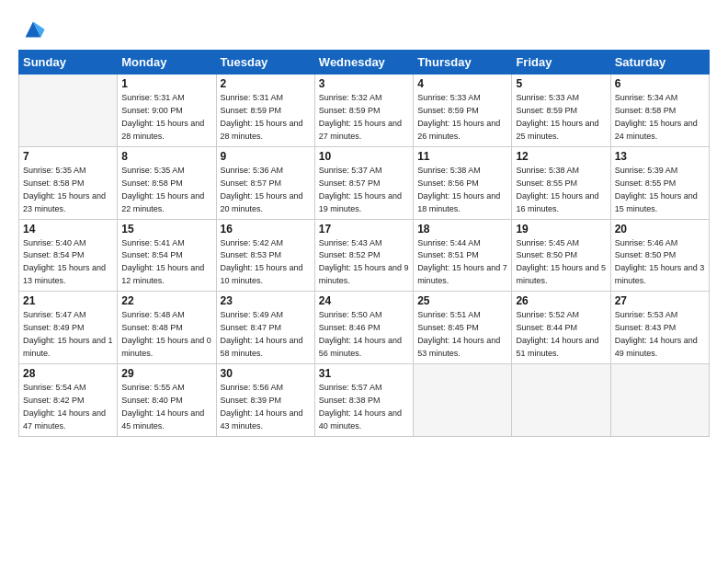  What do you see at coordinates (364, 401) in the screenshot?
I see `week-row-5: 28Sunrise: 5:54 AMSunset: 8:42 PMDayligh…` at bounding box center [364, 401].